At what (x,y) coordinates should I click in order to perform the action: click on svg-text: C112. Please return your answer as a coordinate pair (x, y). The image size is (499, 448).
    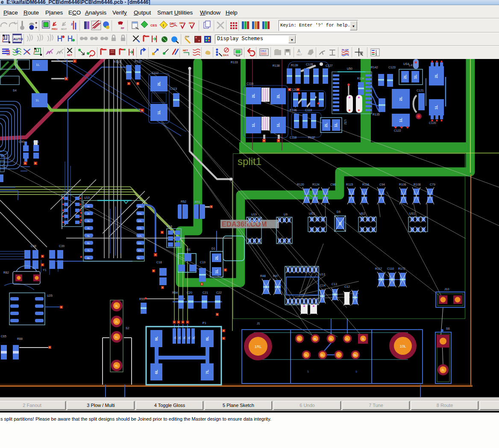
    Looking at the image, I should click on (155, 73).